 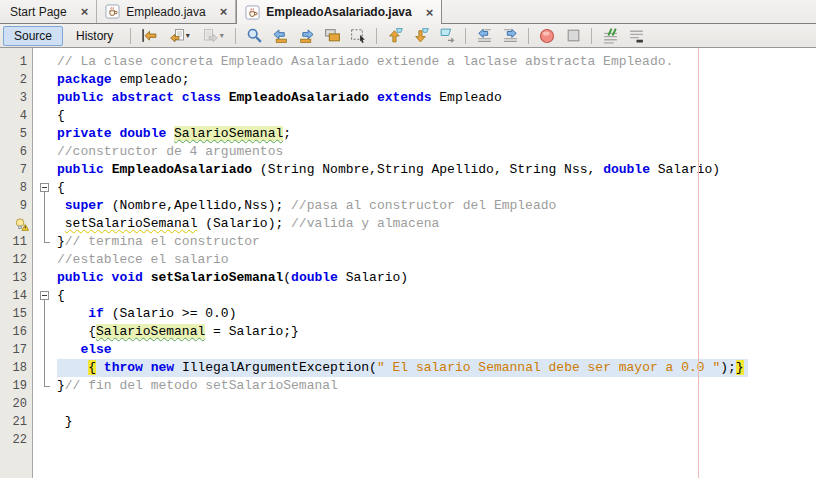 I want to click on code-line-21: }, so click(x=436, y=422).